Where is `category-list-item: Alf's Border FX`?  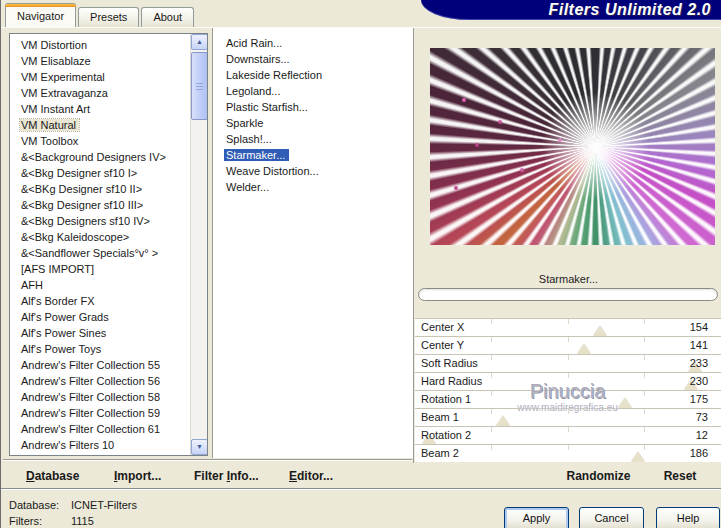 category-list-item: Alf's Border FX is located at coordinates (100, 301).